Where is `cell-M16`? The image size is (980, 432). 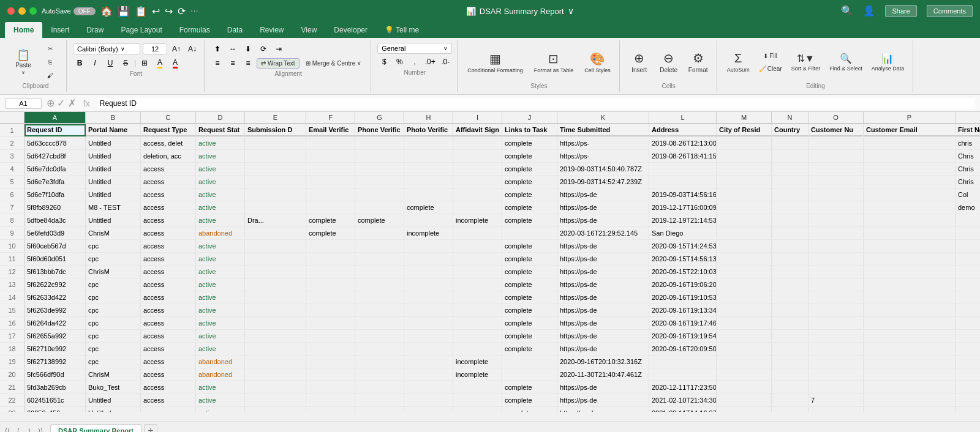 cell-M16 is located at coordinates (744, 323).